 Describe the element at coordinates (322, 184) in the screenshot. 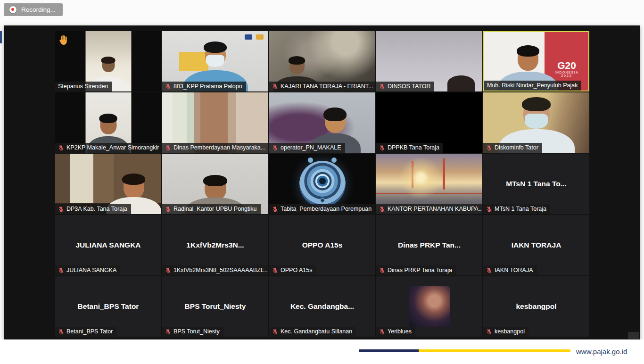

I see `participant-tile: Tabita_Pemberdayaan Perempuan` at that location.